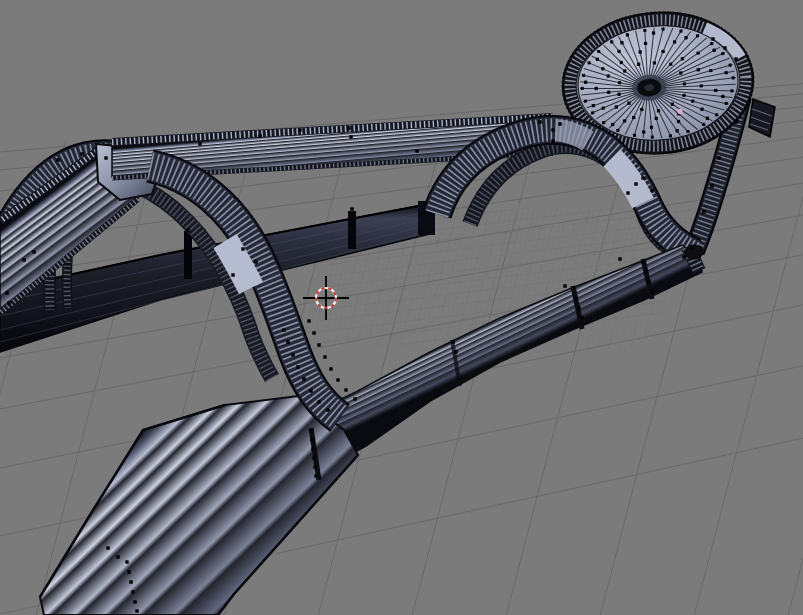  I want to click on rail-far-dark-collar1, so click(188, 255).